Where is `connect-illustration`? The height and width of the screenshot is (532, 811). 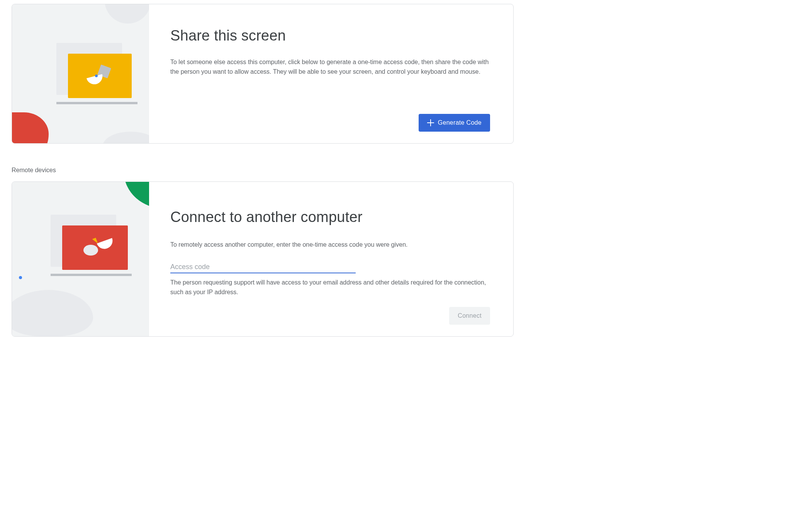 connect-illustration is located at coordinates (80, 259).